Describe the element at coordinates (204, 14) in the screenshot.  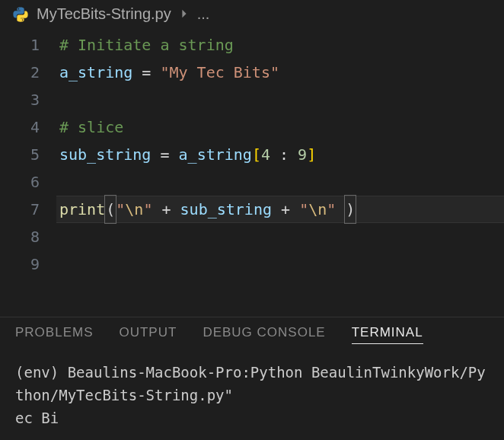
I see `breadcrumb-ellipsis: ...` at that location.